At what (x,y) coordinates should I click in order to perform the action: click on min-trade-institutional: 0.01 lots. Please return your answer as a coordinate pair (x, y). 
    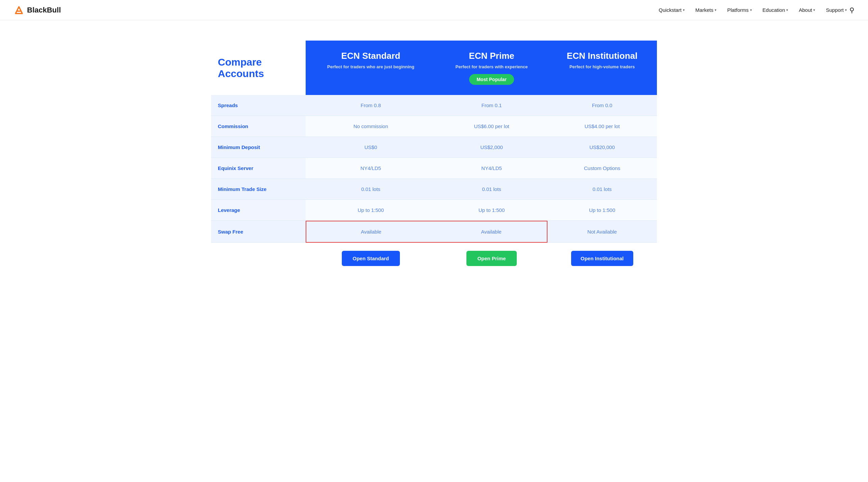
    Looking at the image, I should click on (602, 189).